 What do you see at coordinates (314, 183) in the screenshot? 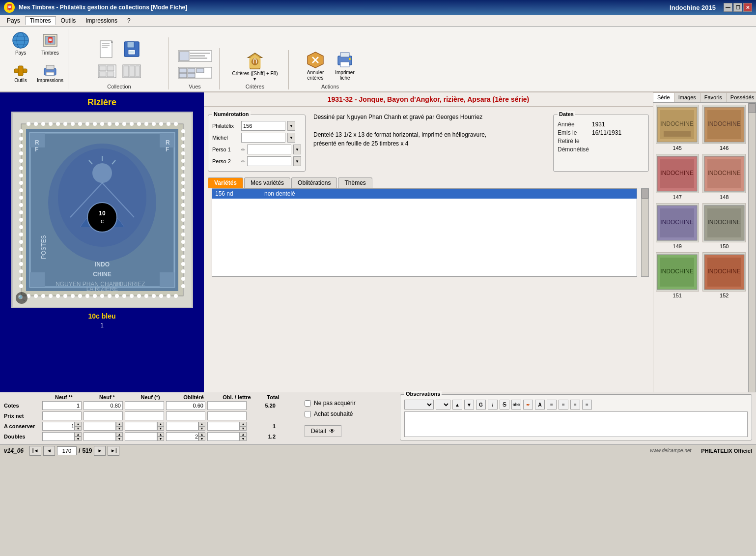
I see `tab-obliterations: Oblitérations` at bounding box center [314, 183].